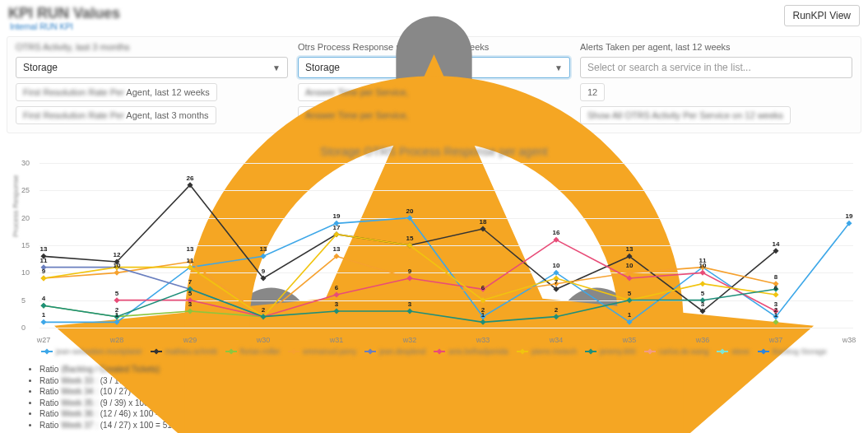  Describe the element at coordinates (337, 340) in the screenshot. I see `x-tick: w31` at that location.